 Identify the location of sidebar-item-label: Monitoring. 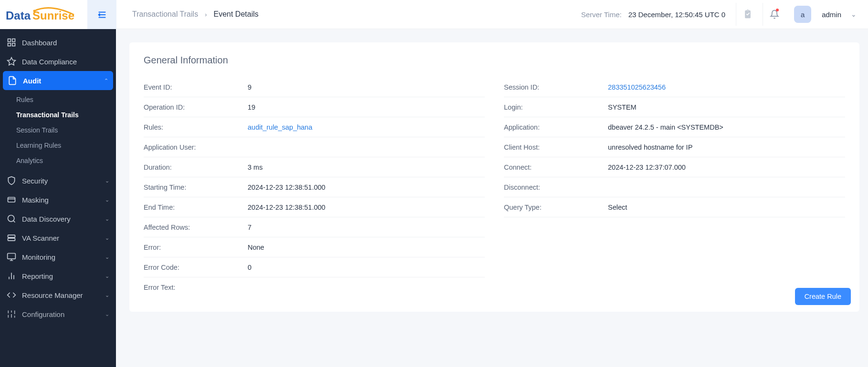
(39, 257).